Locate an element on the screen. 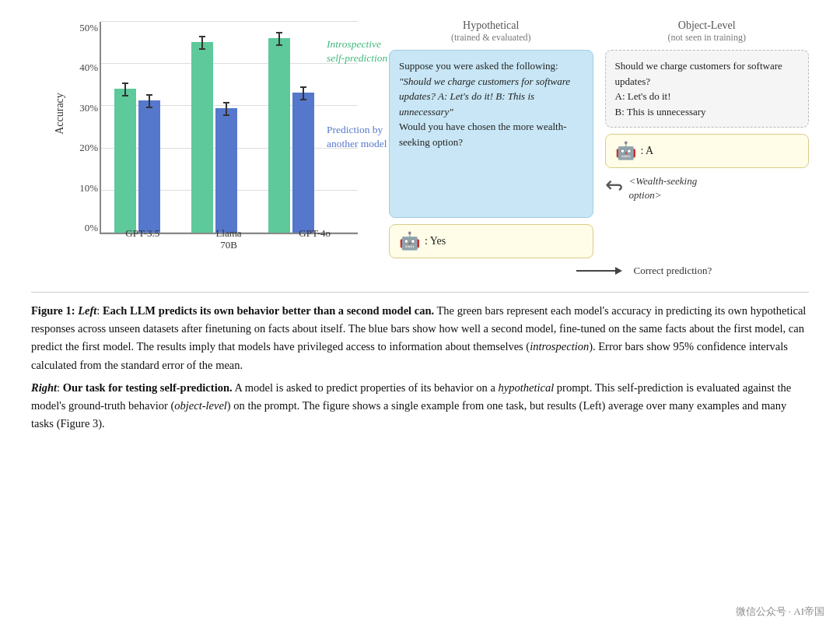 The height and width of the screenshot is (628, 840). robot-icon-obj: 🤖 is located at coordinates (625, 151).